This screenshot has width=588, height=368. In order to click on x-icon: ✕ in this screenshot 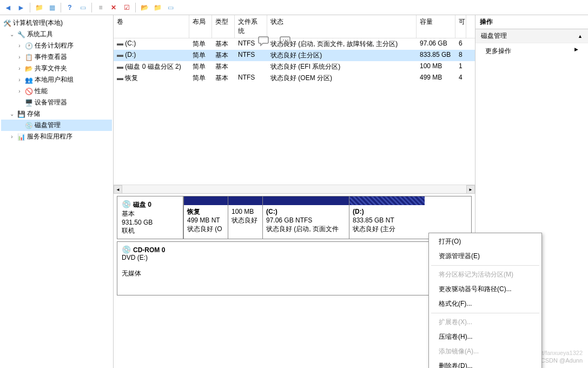, I will do `click(114, 8)`.